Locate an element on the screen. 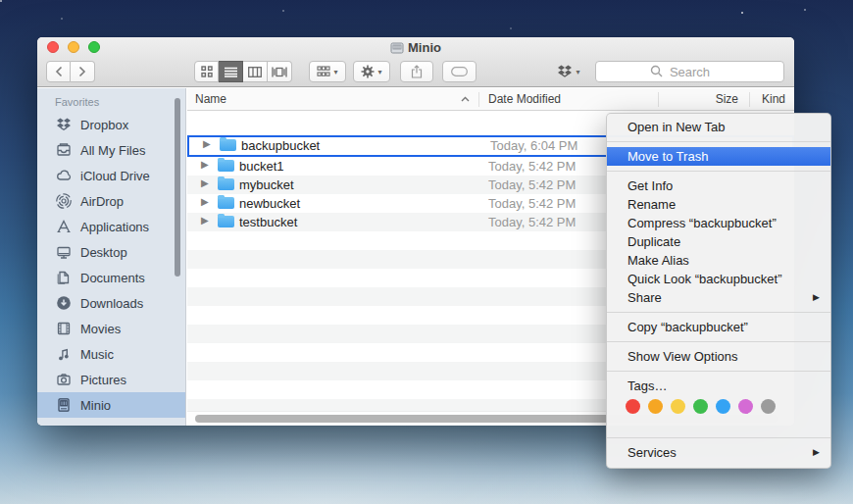 This screenshot has width=853, height=504. tag-orange is located at coordinates (655, 406).